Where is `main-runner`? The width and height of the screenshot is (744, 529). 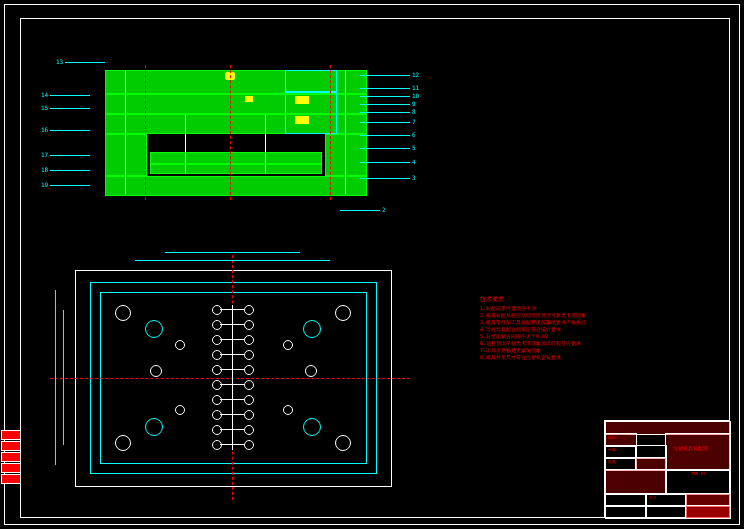
main-runner is located at coordinates (232, 378).